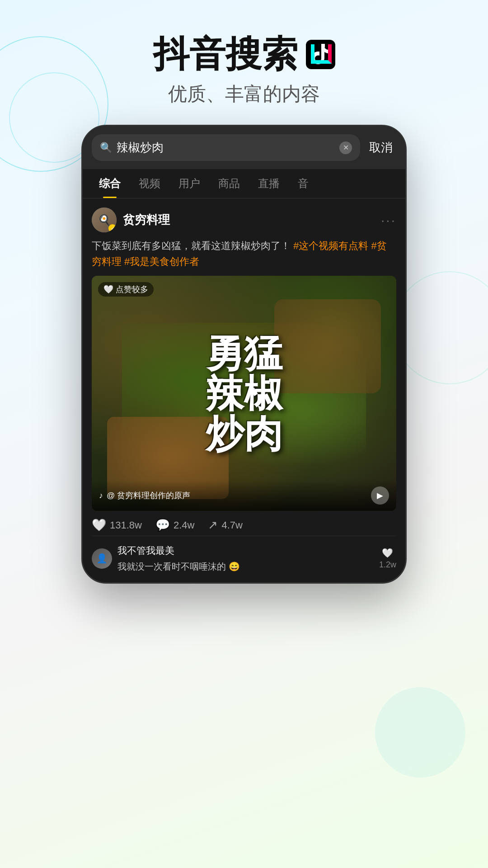  I want to click on comment-username: 我不管我最美, so click(246, 551).